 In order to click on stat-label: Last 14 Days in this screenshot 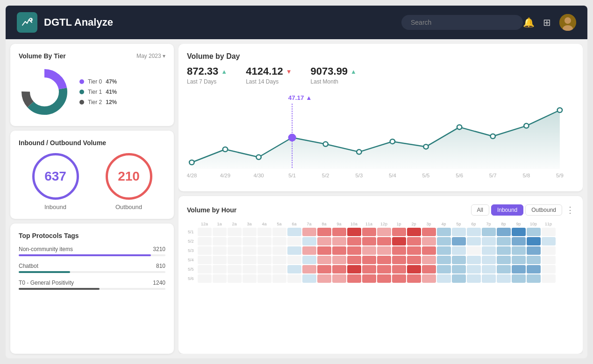, I will do `click(269, 82)`.